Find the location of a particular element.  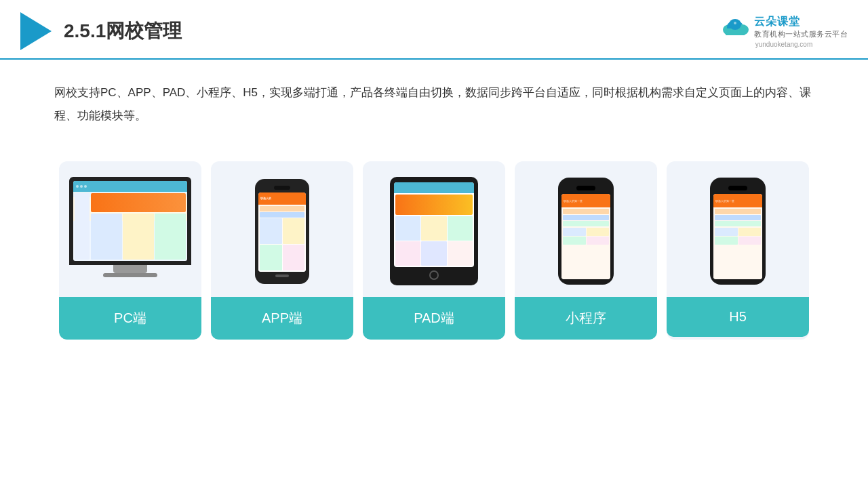

mini-phone-mockup-1: 职选人的第一堂 is located at coordinates (586, 231).